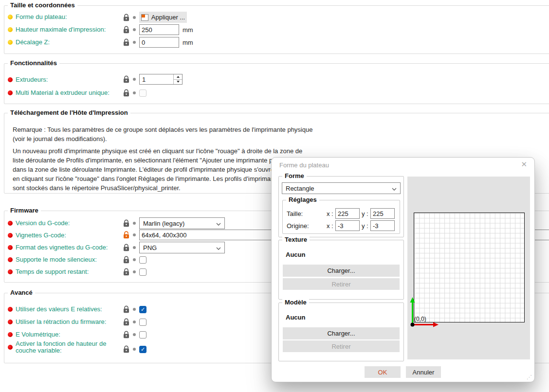 Image resolution: width=549 pixels, height=392 pixels. Describe the element at coordinates (163, 18) in the screenshot. I see `bed-shape-apply-button: Appliquer ...` at that location.